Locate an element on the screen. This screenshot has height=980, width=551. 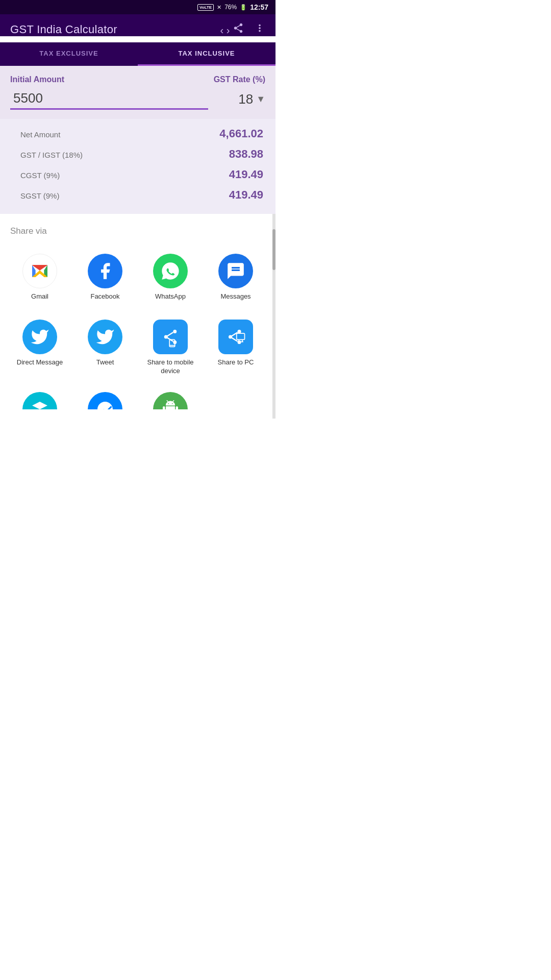
share-tweet: Tweet is located at coordinates (105, 348).